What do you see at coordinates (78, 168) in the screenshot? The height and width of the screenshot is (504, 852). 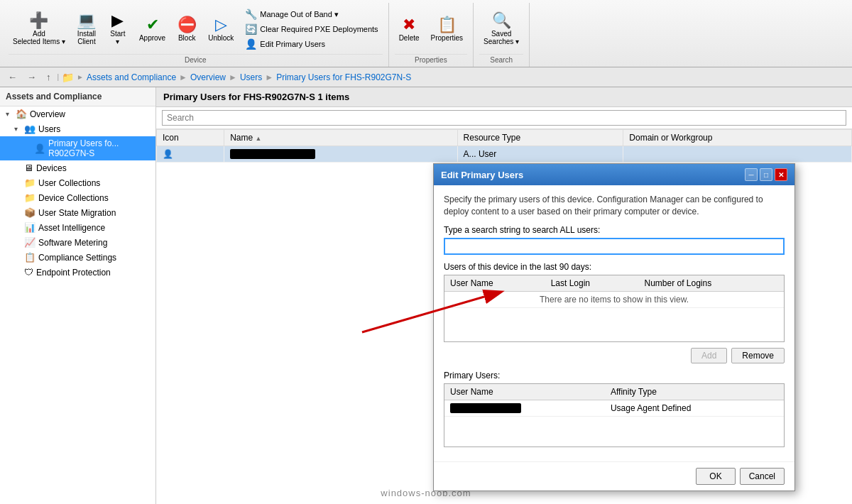 I see `sidebar-item-devices: 🖥 Devices` at bounding box center [78, 168].